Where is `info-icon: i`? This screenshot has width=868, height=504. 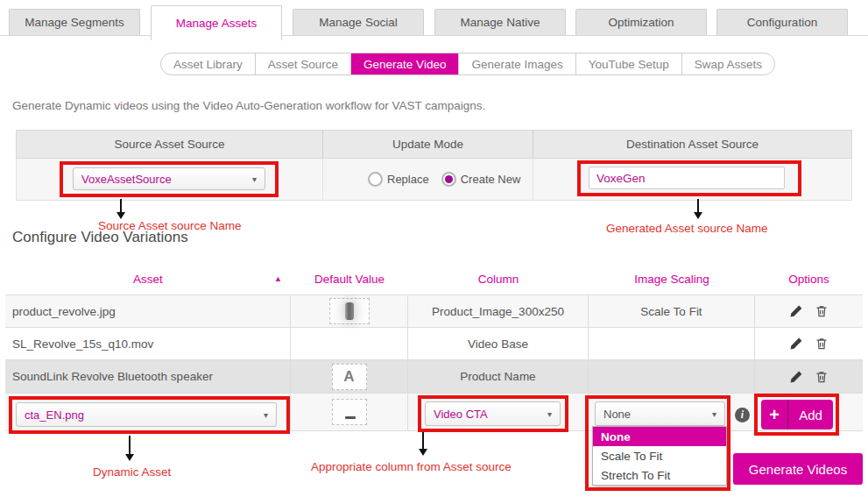 info-icon: i is located at coordinates (743, 415).